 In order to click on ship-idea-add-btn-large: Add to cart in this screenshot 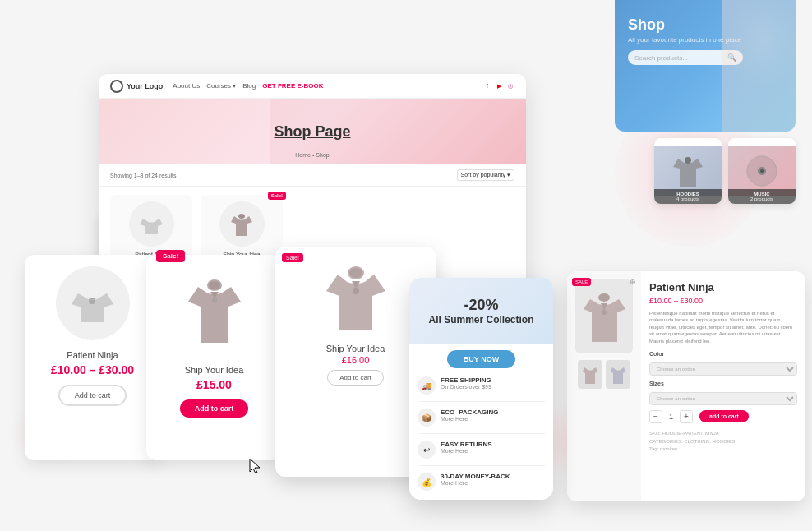, I will do `click(215, 409)`.